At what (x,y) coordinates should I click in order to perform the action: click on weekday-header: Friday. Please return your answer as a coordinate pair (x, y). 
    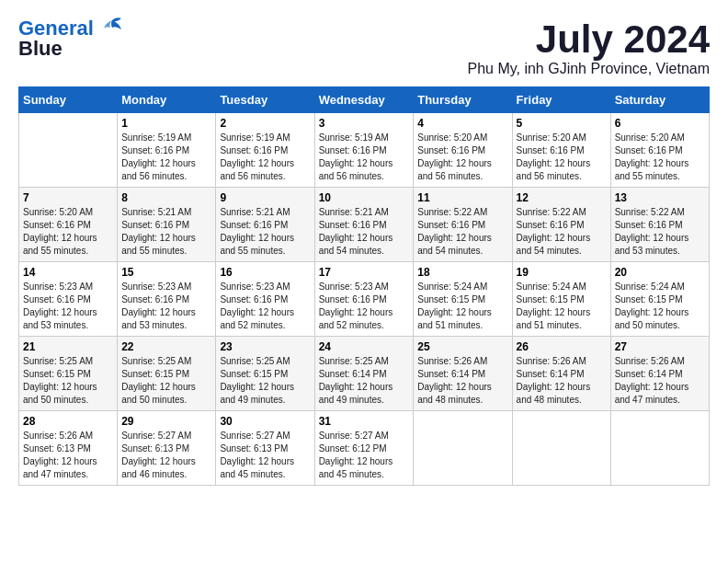
    Looking at the image, I should click on (561, 100).